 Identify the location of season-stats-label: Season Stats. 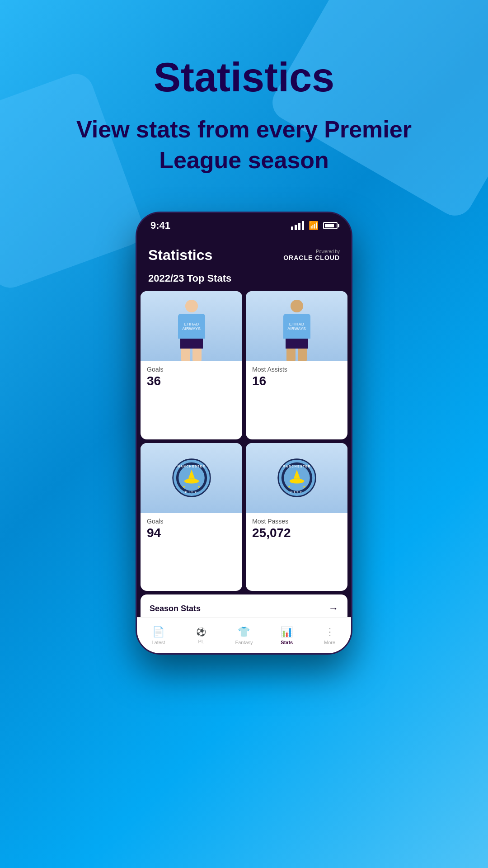
(175, 609).